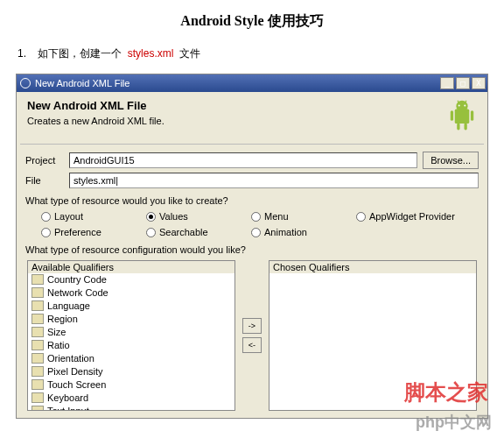 This screenshot has height=438, width=504. Describe the element at coordinates (131, 293) in the screenshot. I see `qualifier-item: Network Code` at that location.